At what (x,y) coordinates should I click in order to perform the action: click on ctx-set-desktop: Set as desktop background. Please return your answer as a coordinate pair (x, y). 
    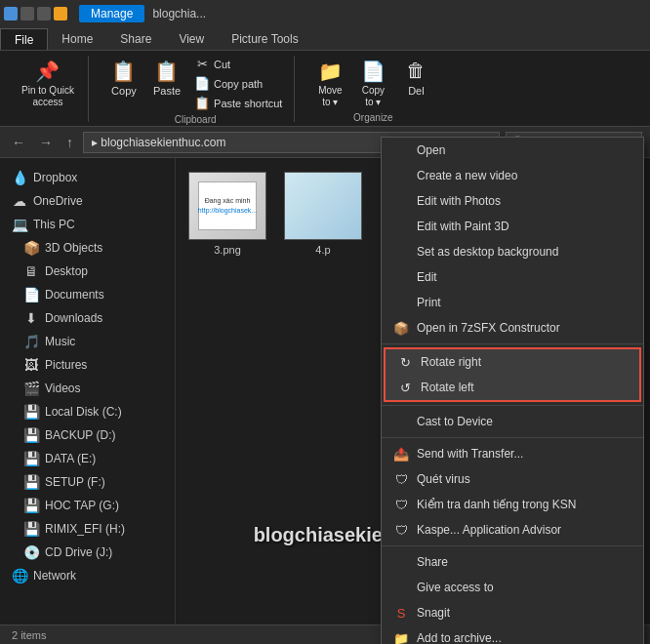
    Looking at the image, I should click on (512, 252).